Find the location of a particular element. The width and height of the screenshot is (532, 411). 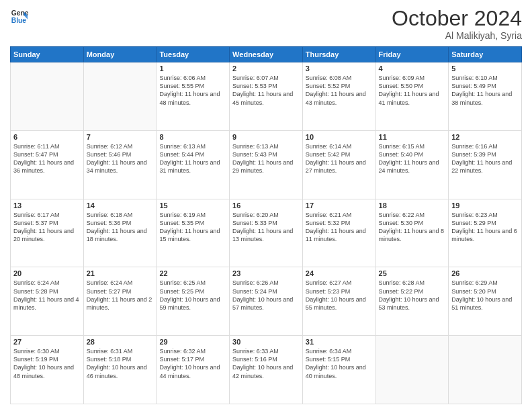

calendar-cell: 22Sunrise: 6:25 AMSunset: 5:25 PMDayligh… is located at coordinates (193, 302).